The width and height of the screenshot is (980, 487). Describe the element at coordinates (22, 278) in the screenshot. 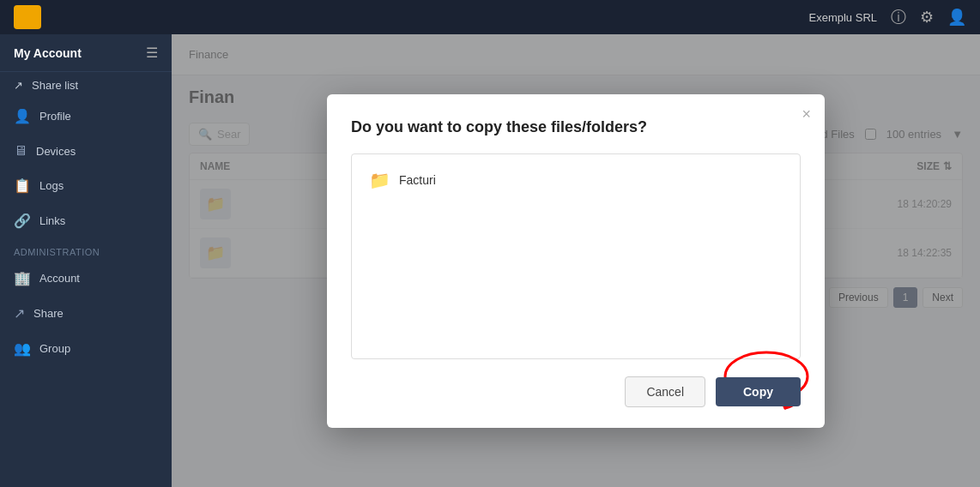

I see `account-icon: 🏢` at that location.